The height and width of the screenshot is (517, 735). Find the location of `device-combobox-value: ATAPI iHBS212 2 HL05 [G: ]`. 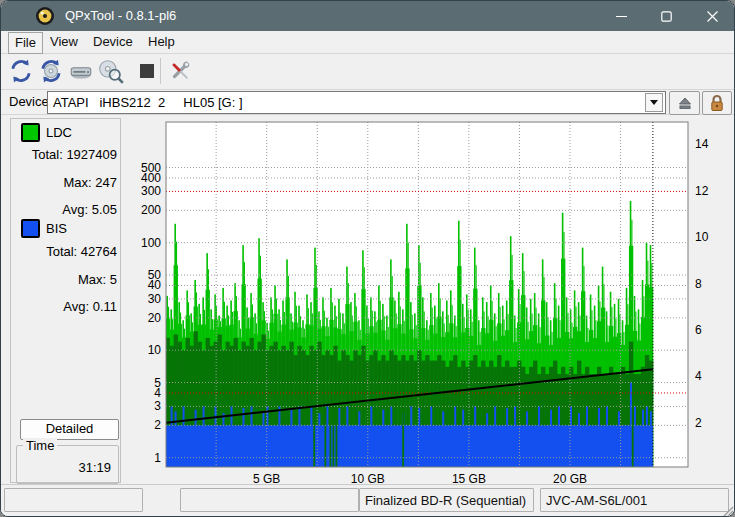

device-combobox-value: ATAPI iHBS212 2 HL05 [G: ] is located at coordinates (148, 102).